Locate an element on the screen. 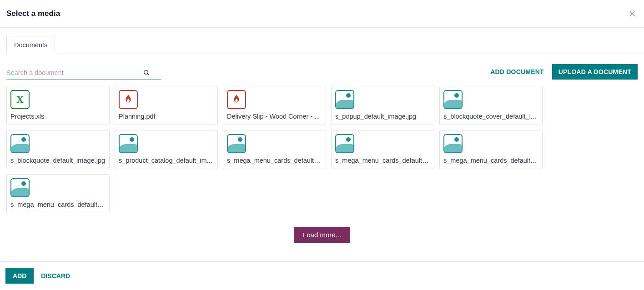 The width and height of the screenshot is (644, 290). document-name: Planning.pdf is located at coordinates (166, 117).